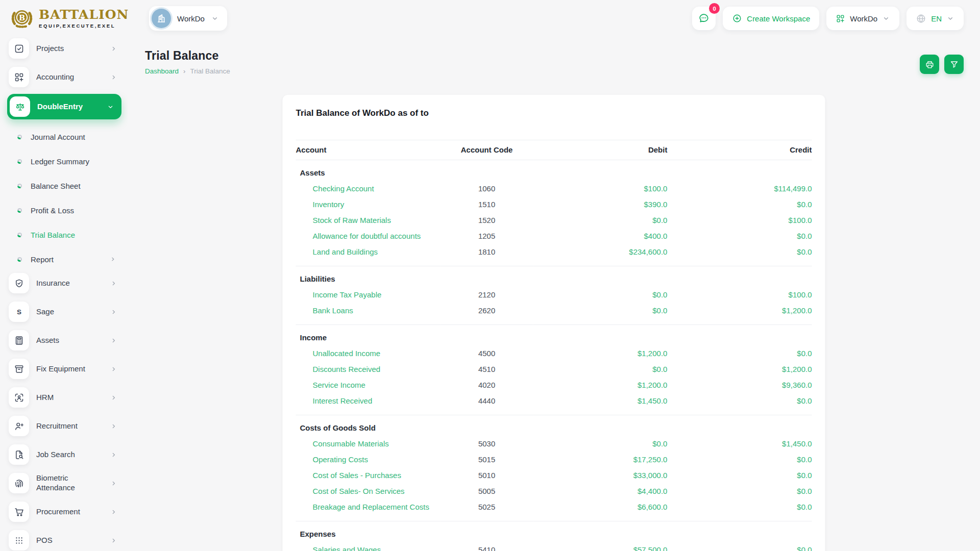 The image size is (980, 551). What do you see at coordinates (554, 277) in the screenshot?
I see `section-name: Liabilities` at bounding box center [554, 277].